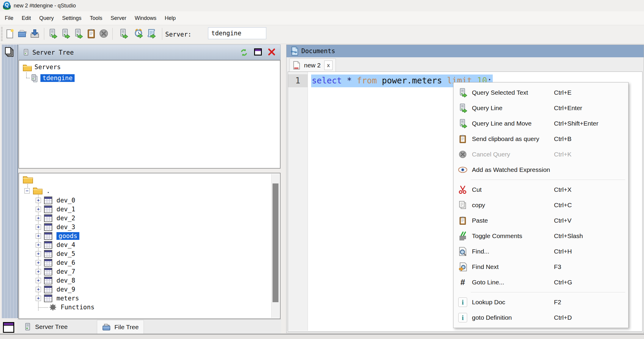 This screenshot has width=644, height=339. I want to click on table-label: dev_2, so click(66, 218).